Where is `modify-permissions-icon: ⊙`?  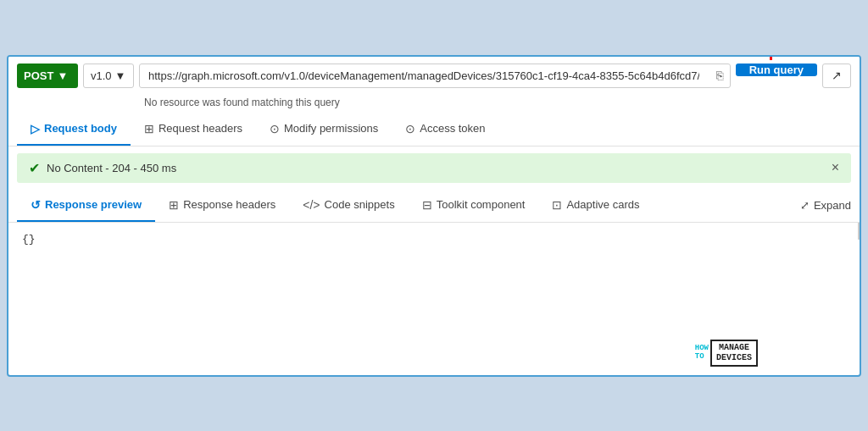 modify-permissions-icon: ⊙ is located at coordinates (275, 129).